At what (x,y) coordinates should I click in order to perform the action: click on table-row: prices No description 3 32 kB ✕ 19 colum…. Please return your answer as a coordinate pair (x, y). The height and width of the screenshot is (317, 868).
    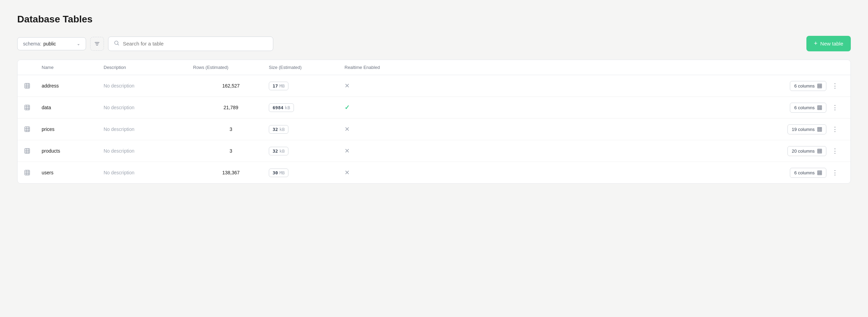
    Looking at the image, I should click on (434, 130).